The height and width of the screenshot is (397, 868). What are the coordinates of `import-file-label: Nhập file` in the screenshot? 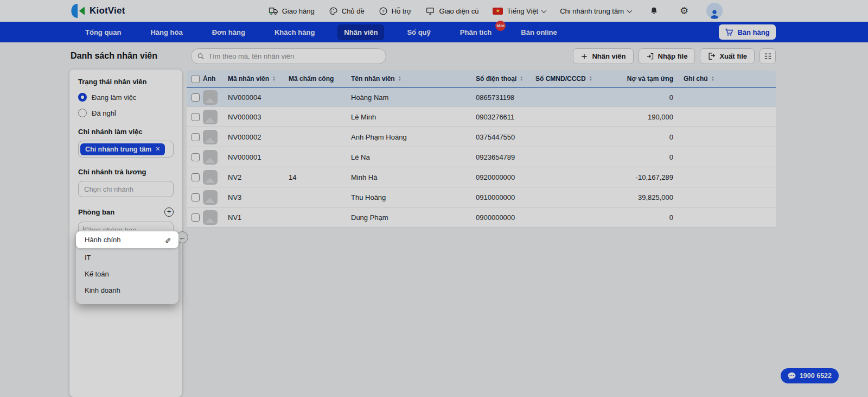 It's located at (673, 56).